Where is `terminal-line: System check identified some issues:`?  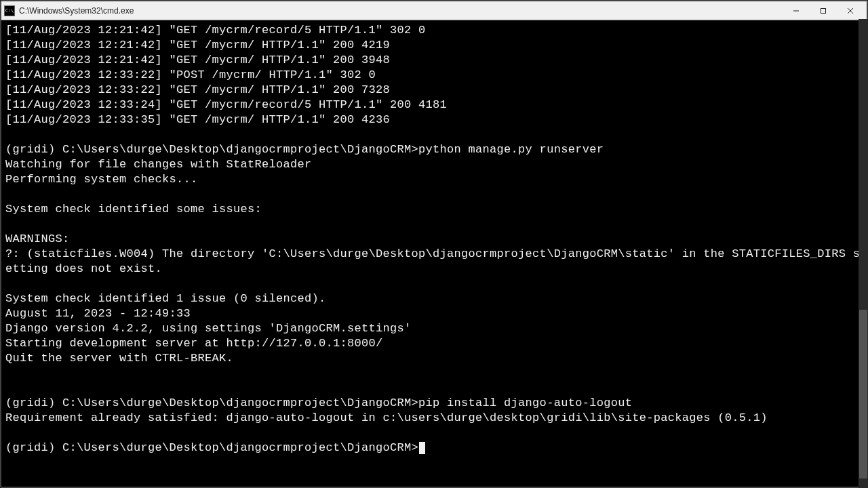 terminal-line: System check identified some issues: is located at coordinates (434, 209).